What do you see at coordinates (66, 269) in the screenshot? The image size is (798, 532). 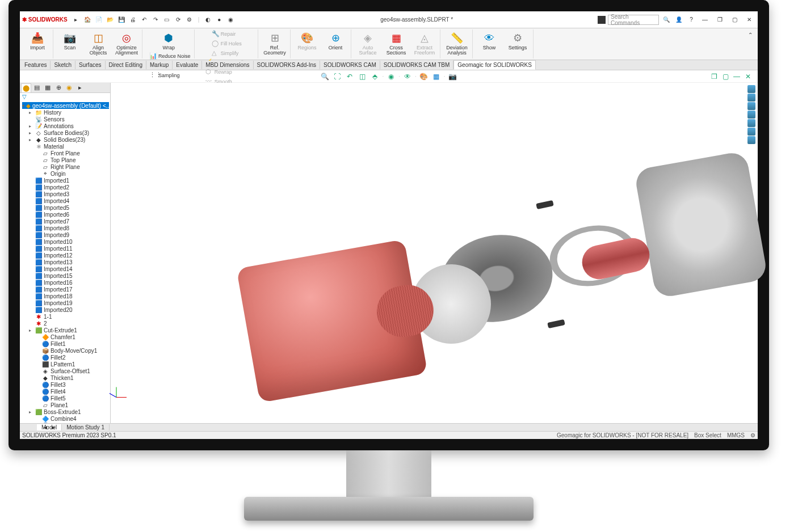 I see `tree-node: 🟦Imported14` at bounding box center [66, 269].